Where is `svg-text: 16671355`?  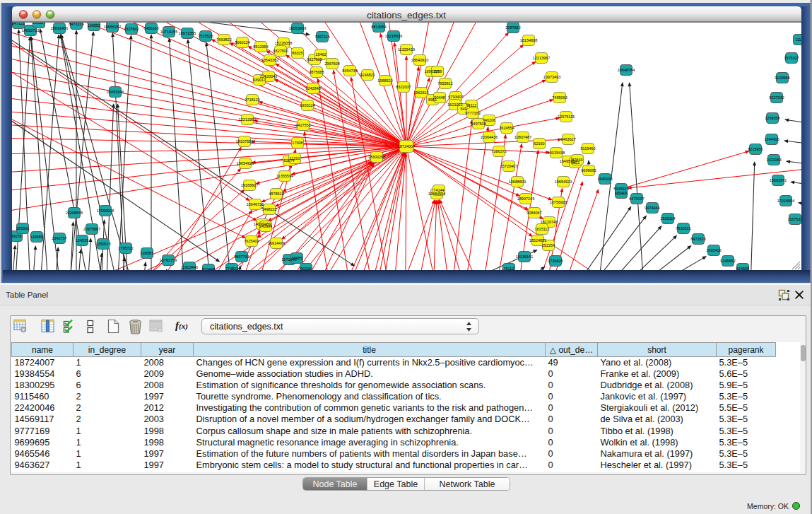 svg-text: 16671355 is located at coordinates (187, 33).